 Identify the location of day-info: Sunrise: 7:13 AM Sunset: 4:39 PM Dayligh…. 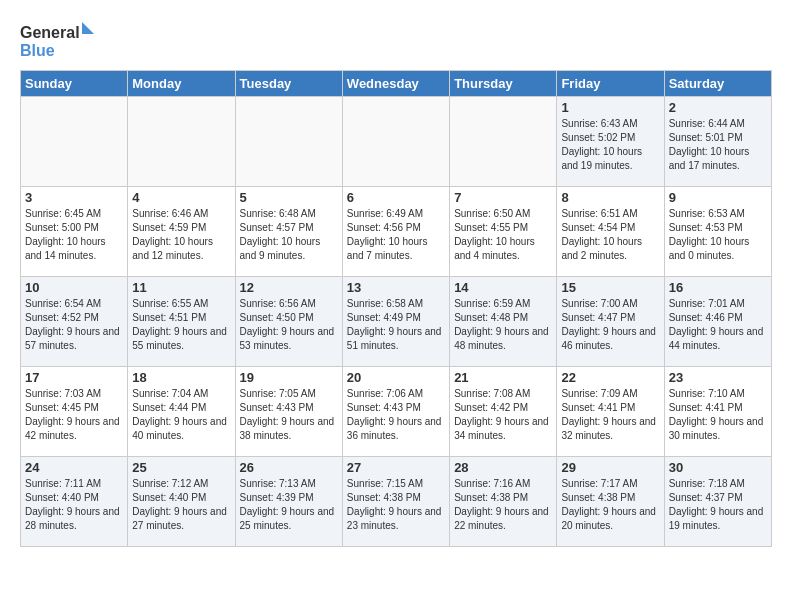
(289, 505).